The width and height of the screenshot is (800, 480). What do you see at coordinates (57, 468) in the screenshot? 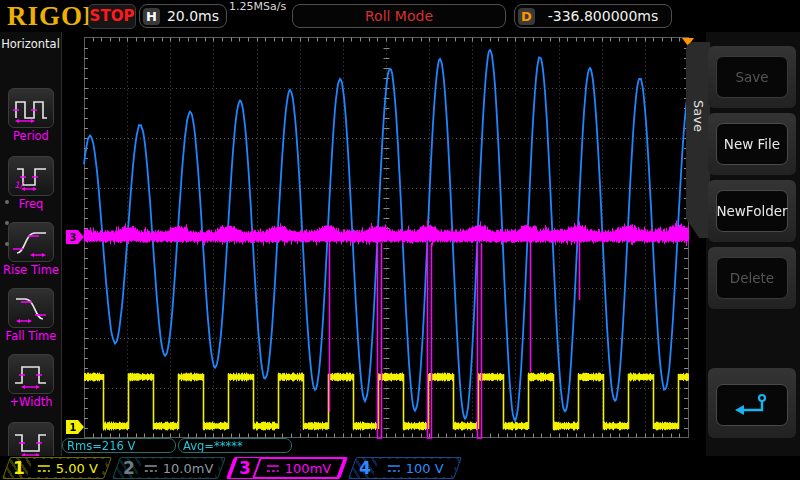
I see `channel-1-cell: 1 5.00 V` at bounding box center [57, 468].